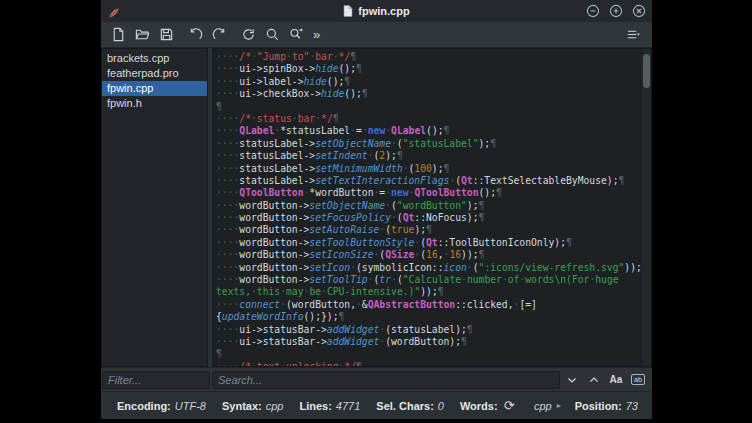 This screenshot has width=752, height=423. Describe the element at coordinates (586, 406) in the screenshot. I see `statusbar-right: cpp ▸ Position: 73` at that location.